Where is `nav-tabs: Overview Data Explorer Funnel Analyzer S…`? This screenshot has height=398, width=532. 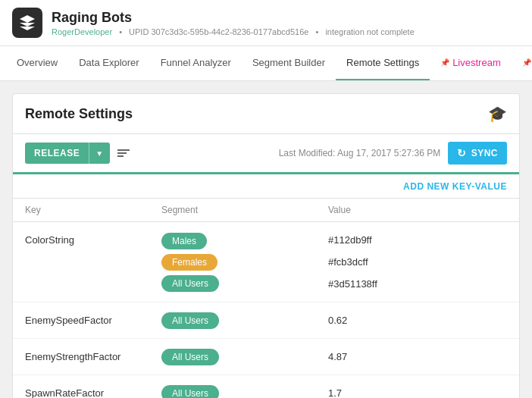 nav-tabs: Overview Data Explorer Funnel Analyzer S… is located at coordinates (266, 64).